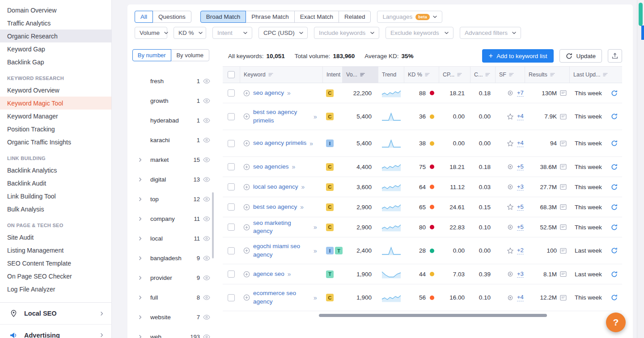  Describe the element at coordinates (174, 160) in the screenshot. I see `group-item-market: market15` at that location.